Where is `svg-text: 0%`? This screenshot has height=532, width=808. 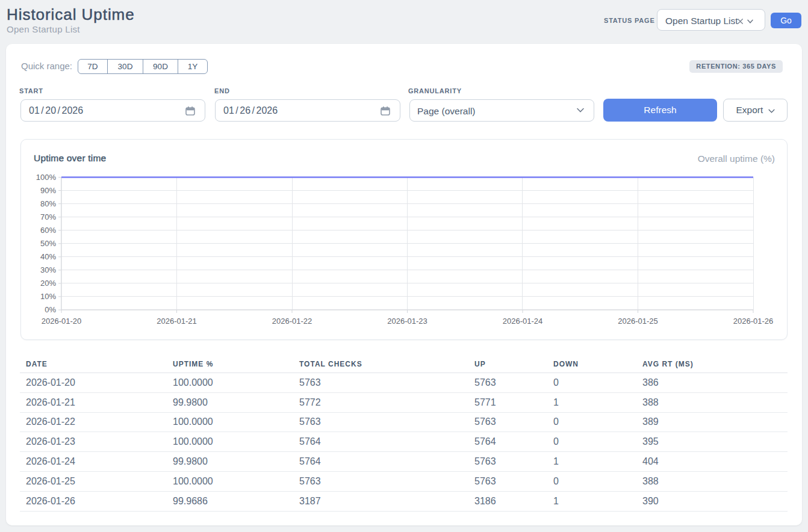 svg-text: 0% is located at coordinates (51, 309).